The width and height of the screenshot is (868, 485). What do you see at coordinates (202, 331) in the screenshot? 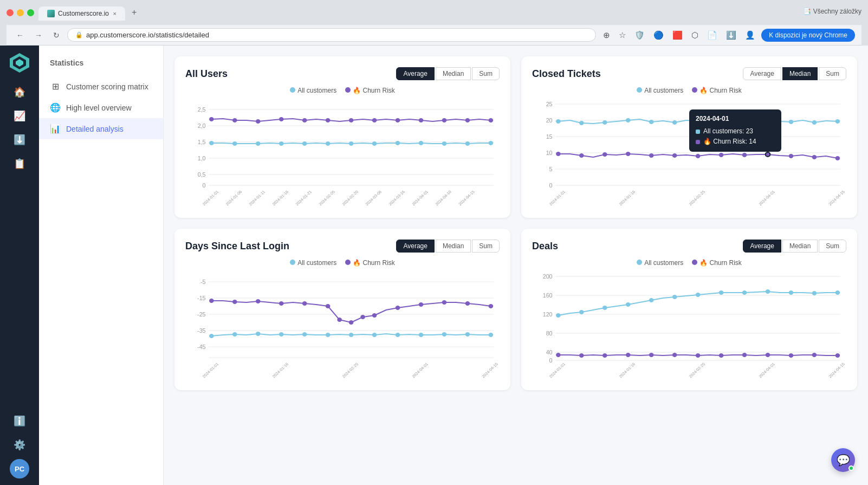
I see `svg-text: -35` at bounding box center [202, 331].